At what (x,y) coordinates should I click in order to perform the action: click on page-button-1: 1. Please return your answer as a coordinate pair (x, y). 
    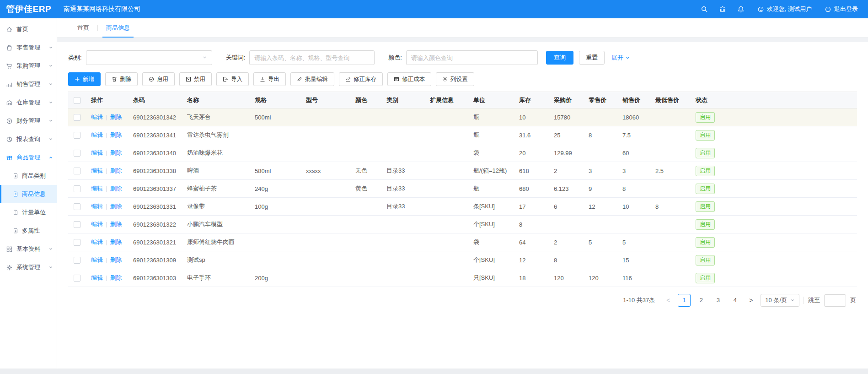
    Looking at the image, I should click on (684, 300).